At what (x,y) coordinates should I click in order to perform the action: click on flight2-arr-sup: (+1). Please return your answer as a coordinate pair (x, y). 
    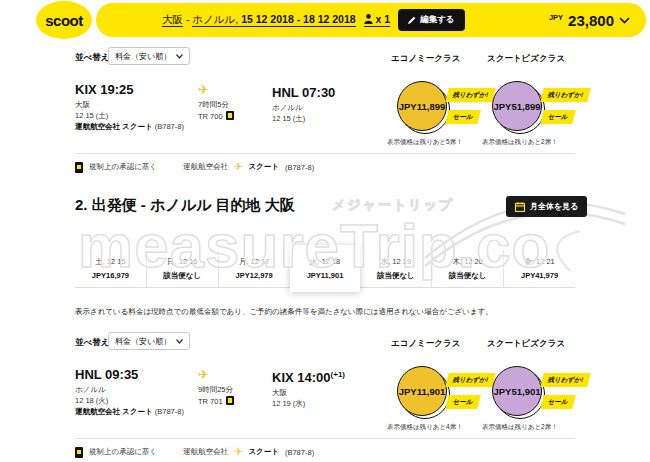
    Looking at the image, I should click on (338, 374).